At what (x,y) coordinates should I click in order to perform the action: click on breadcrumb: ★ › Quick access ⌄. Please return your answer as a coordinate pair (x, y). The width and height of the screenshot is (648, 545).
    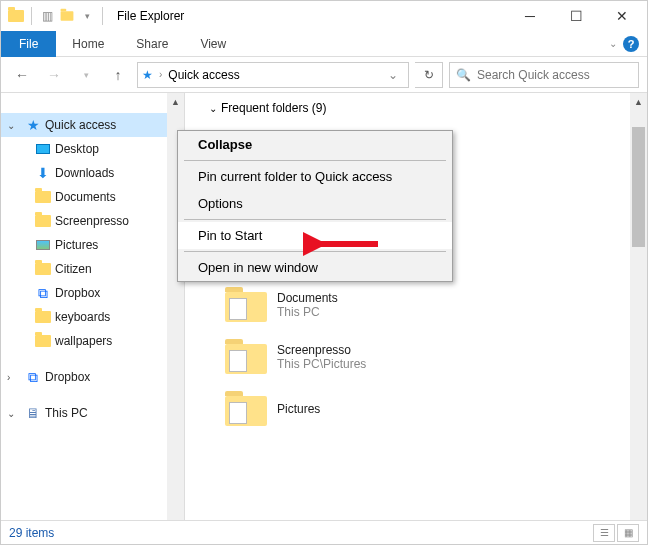
    Looking at the image, I should click on (273, 75).